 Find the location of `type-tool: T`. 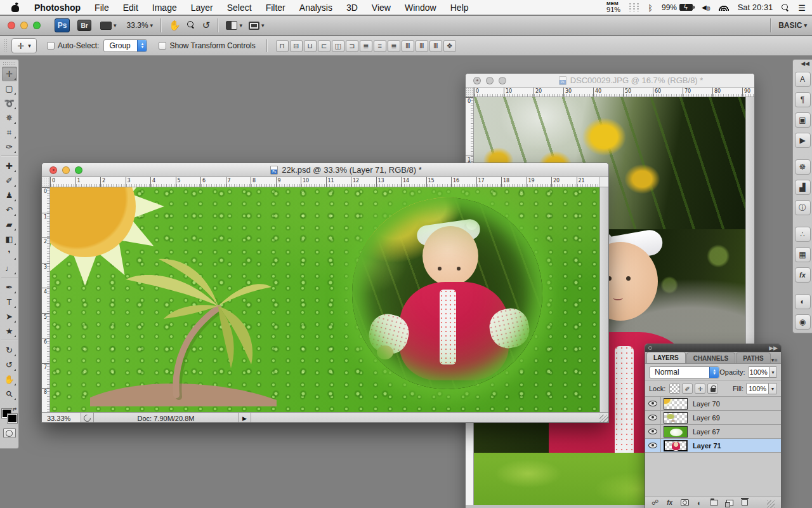

type-tool: T is located at coordinates (10, 302).